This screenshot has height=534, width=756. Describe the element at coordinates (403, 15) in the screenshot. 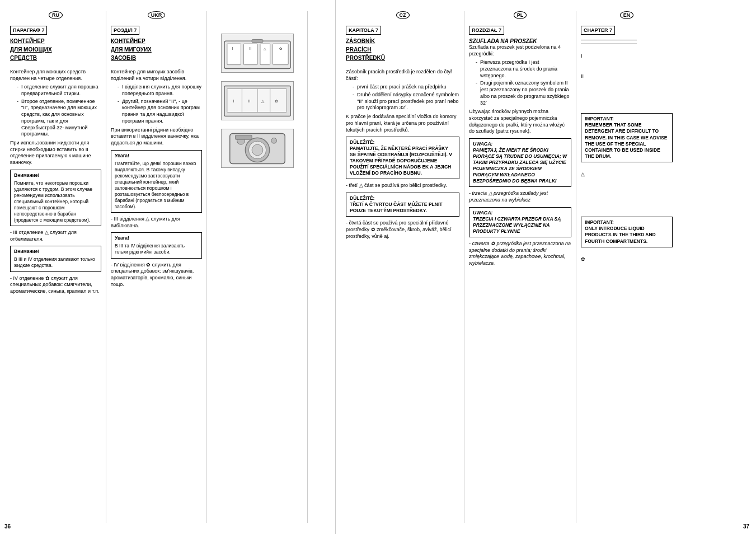

I see `cz-badge: CZ` at that location.